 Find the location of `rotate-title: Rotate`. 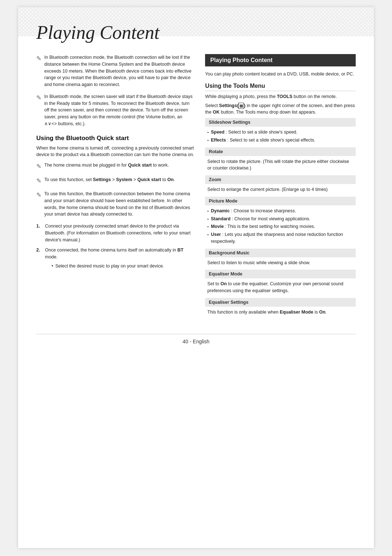

rotate-title: Rotate is located at coordinates (280, 152).